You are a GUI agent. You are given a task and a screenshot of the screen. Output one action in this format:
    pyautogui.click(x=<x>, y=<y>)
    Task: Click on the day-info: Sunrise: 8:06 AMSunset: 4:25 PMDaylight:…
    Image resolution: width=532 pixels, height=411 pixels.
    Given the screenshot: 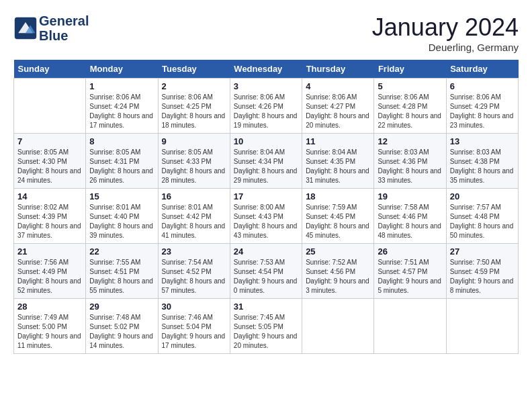 What is the action you would take?
    pyautogui.click(x=194, y=111)
    